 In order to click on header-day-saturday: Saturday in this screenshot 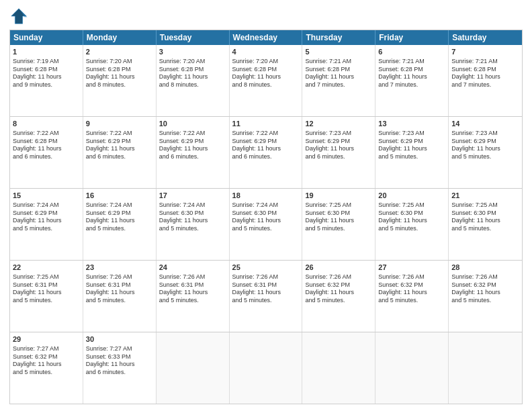, I will do `click(485, 38)`.